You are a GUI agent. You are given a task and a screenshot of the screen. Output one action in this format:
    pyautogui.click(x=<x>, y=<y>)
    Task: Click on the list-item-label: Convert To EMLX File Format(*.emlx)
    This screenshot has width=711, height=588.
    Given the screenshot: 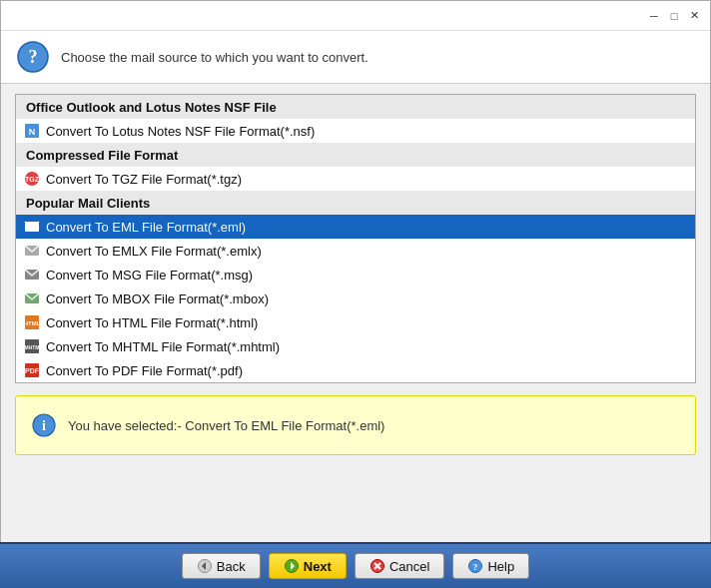 What is the action you would take?
    pyautogui.click(x=154, y=252)
    